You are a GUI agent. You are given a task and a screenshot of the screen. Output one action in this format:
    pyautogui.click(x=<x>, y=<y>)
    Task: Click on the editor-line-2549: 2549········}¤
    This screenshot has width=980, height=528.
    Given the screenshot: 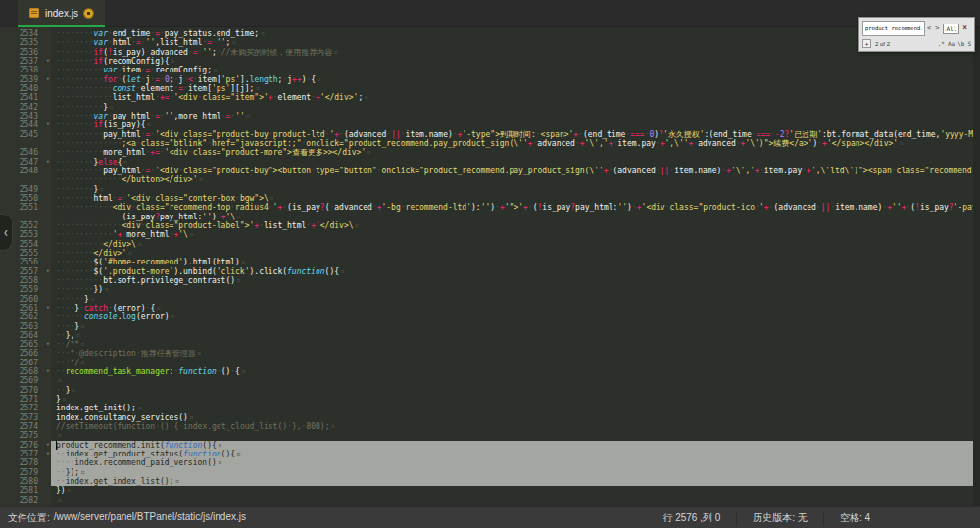 What is the action you would take?
    pyautogui.click(x=490, y=190)
    